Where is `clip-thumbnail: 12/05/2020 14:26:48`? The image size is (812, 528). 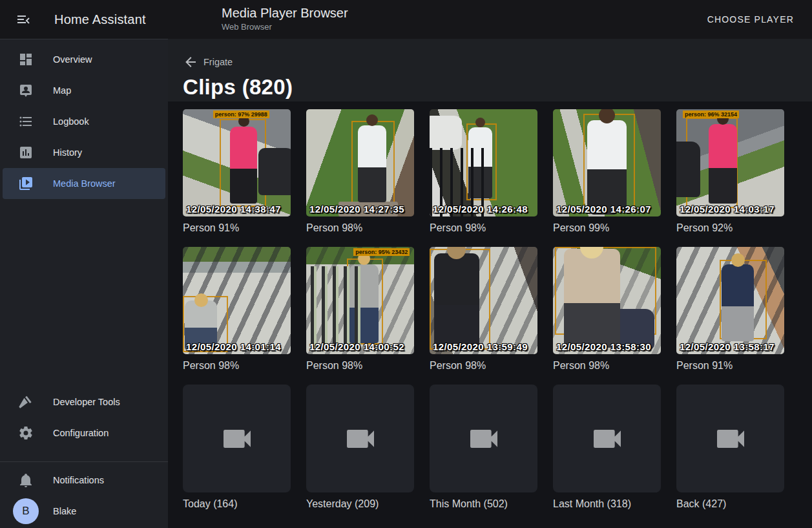
clip-thumbnail: 12/05/2020 14:26:48 is located at coordinates (483, 163).